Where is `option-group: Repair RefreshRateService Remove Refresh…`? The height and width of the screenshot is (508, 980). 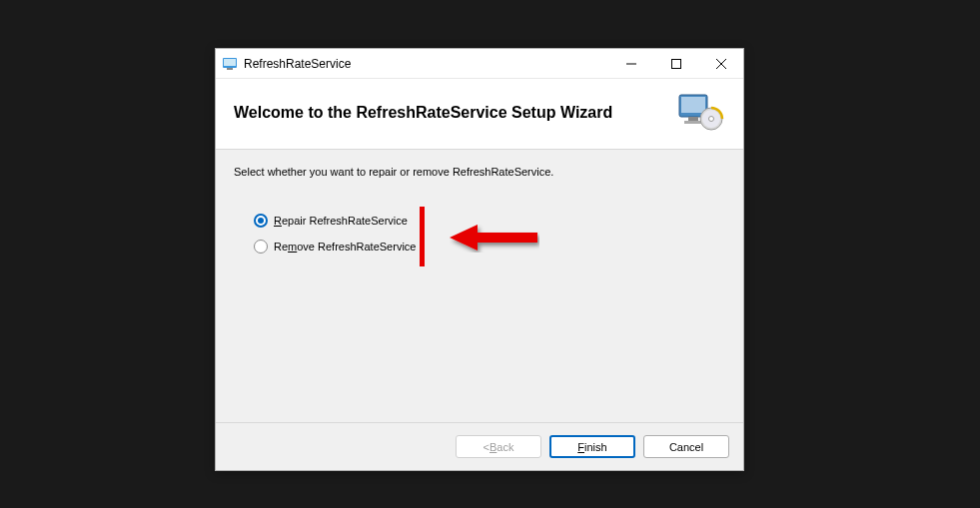
option-group: Repair RefreshRateService Remove Refresh… is located at coordinates (490, 234).